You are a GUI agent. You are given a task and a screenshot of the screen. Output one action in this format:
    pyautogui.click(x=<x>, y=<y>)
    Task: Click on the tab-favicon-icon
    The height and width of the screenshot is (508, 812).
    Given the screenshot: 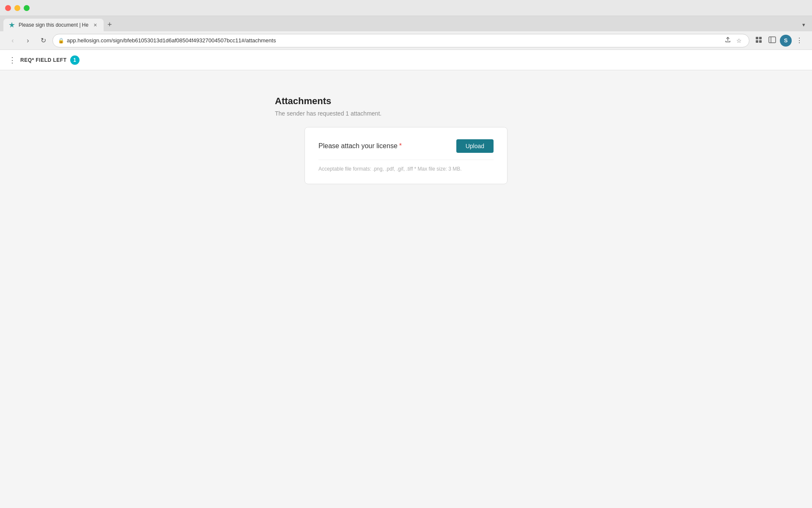 What is the action you would take?
    pyautogui.click(x=12, y=25)
    